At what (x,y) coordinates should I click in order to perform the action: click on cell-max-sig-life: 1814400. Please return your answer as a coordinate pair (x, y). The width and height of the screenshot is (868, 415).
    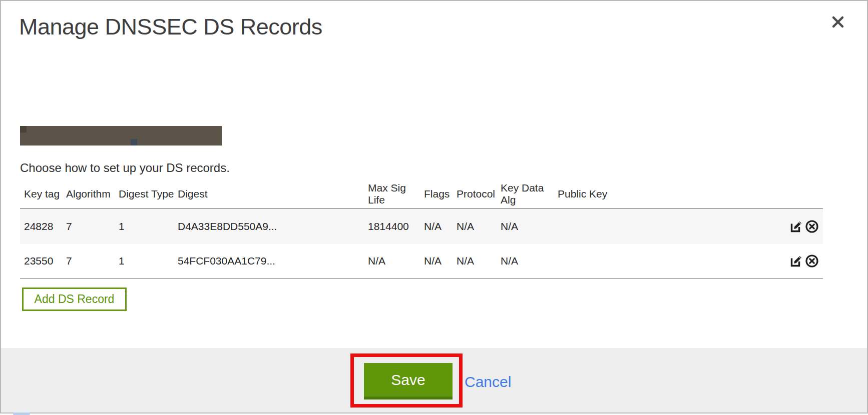
    Looking at the image, I should click on (396, 226).